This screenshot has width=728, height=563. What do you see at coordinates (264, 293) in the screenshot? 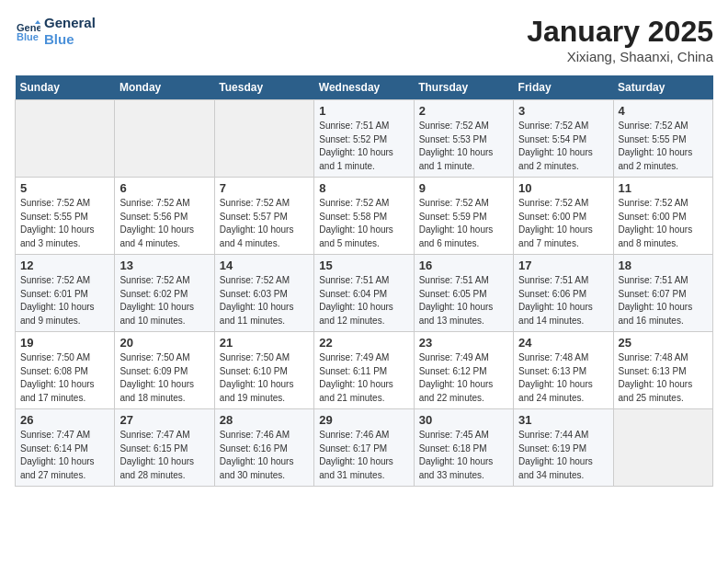
I see `calendar-cell: 14Sunrise: 7:52 AM Sunset: 6:03 PM Dayli…` at bounding box center [264, 293].